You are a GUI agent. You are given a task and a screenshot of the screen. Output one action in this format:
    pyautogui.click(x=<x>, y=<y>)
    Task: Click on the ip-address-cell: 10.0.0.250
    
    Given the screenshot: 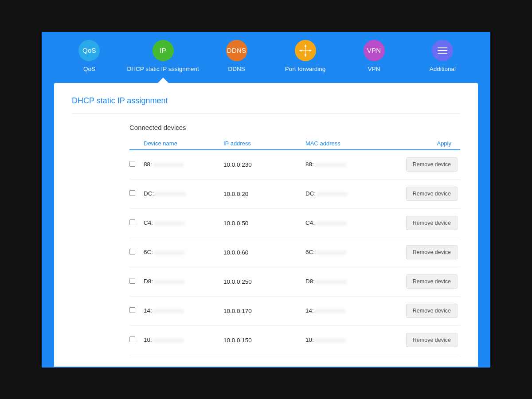 What is the action you would take?
    pyautogui.click(x=264, y=282)
    